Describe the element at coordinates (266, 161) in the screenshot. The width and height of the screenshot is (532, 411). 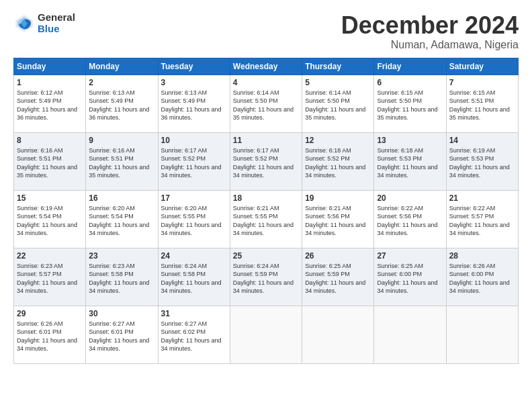
I see `day-cell: 11Sunrise: 6:17 AMSunset: 5:52 PMDayligh…` at that location.